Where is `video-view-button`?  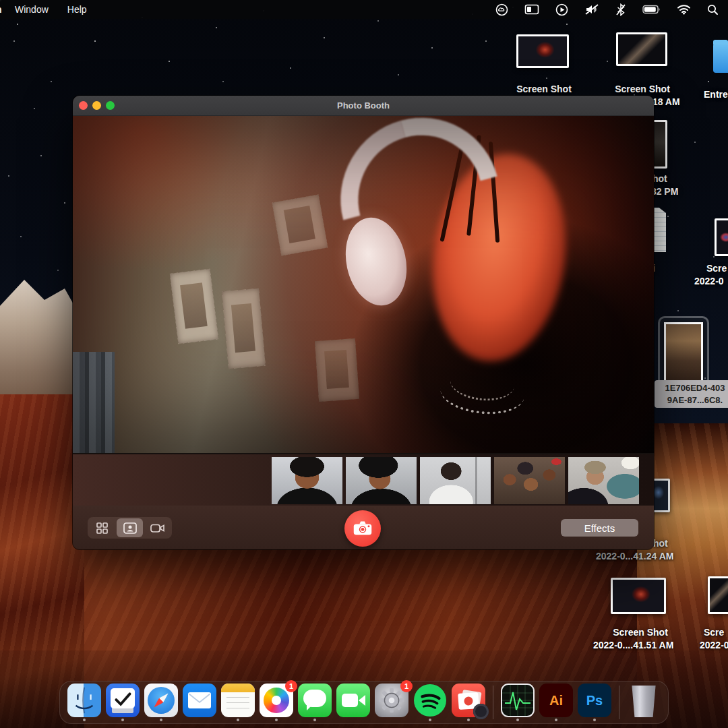 video-view-button is located at coordinates (158, 528).